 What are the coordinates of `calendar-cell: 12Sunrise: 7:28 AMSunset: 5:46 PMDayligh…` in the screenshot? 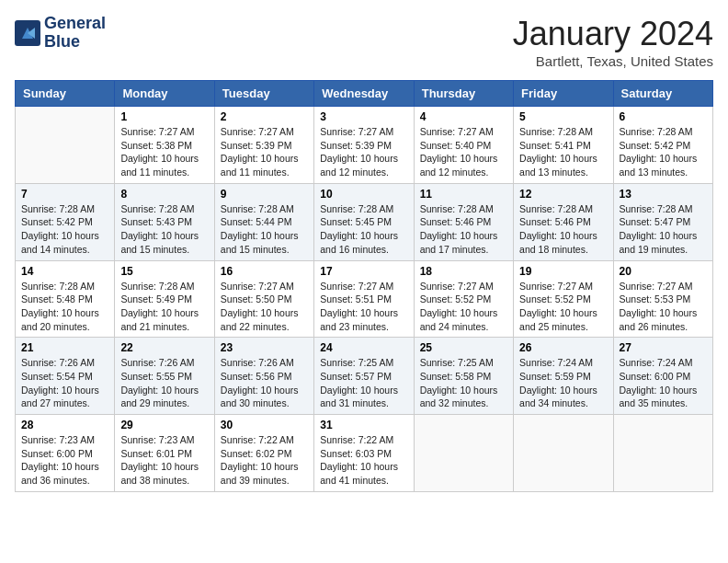 It's located at (563, 222).